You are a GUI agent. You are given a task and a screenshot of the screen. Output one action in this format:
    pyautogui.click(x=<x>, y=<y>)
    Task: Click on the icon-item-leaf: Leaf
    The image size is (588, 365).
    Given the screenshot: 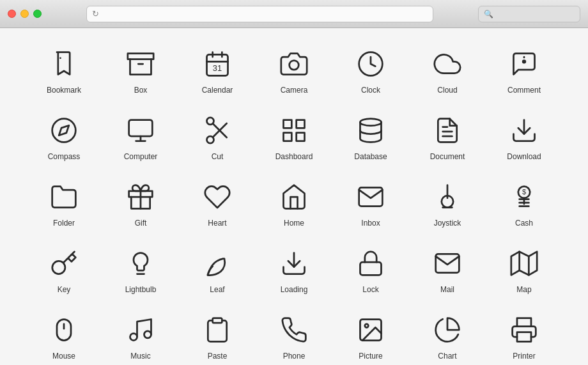 What is the action you would take?
    pyautogui.click(x=217, y=270)
    